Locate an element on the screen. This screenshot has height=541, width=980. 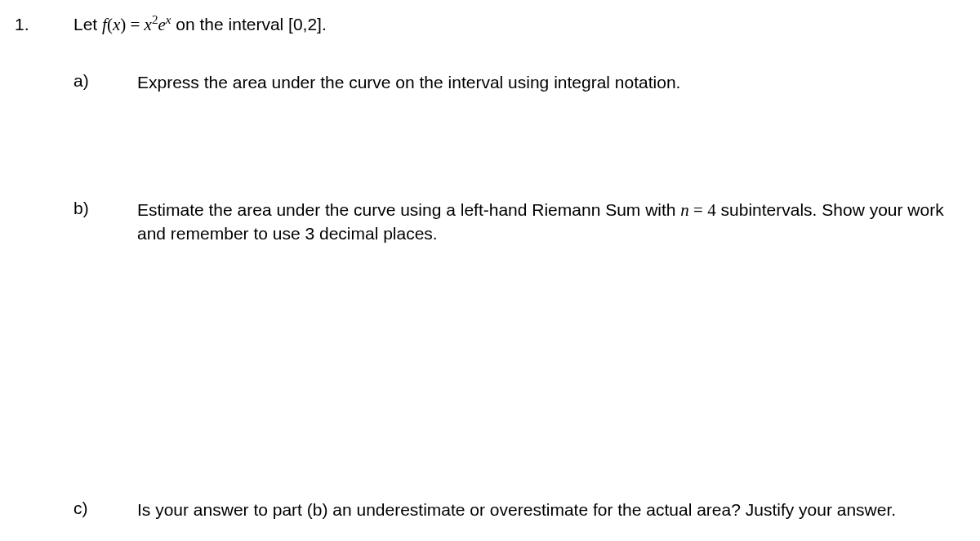
part-b-n: n is located at coordinates (684, 210).